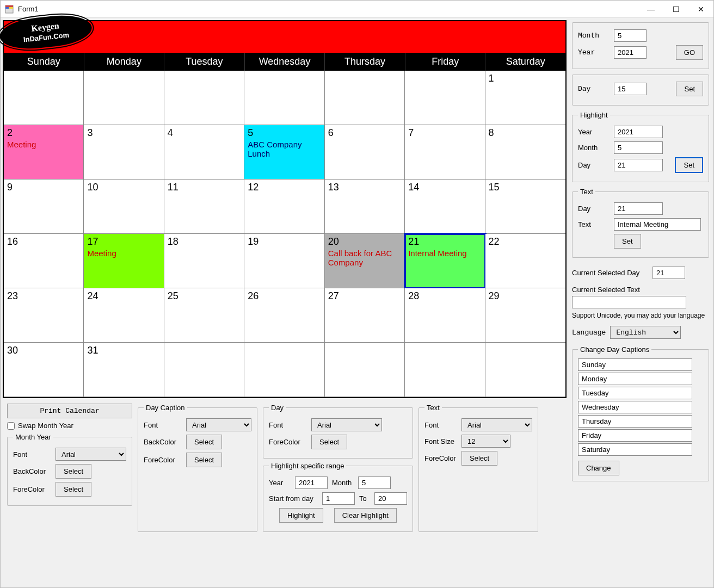 This screenshot has width=714, height=588. I want to click on text-text-input, so click(657, 224).